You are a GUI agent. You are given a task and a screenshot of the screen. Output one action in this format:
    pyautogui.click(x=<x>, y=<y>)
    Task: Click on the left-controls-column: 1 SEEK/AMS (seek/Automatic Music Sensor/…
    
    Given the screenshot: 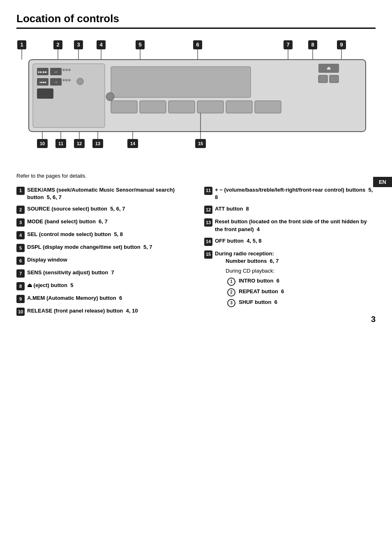 What is the action you would take?
    pyautogui.click(x=102, y=253)
    